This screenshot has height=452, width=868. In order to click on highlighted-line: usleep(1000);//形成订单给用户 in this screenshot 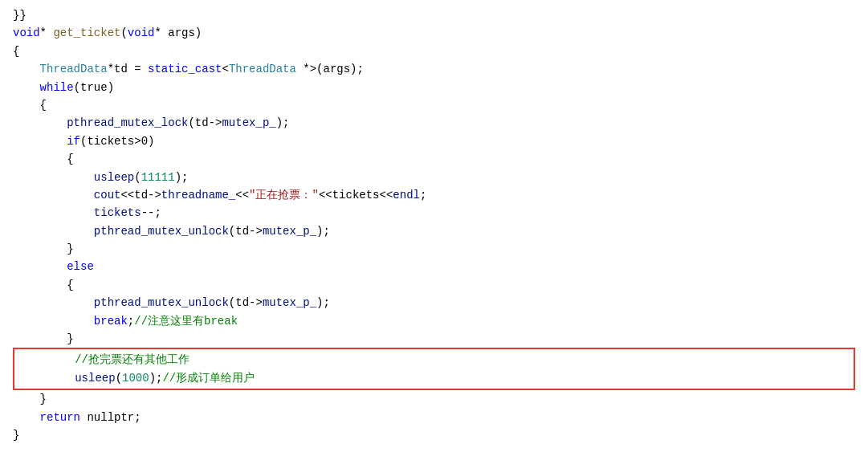, I will do `click(434, 378)`.